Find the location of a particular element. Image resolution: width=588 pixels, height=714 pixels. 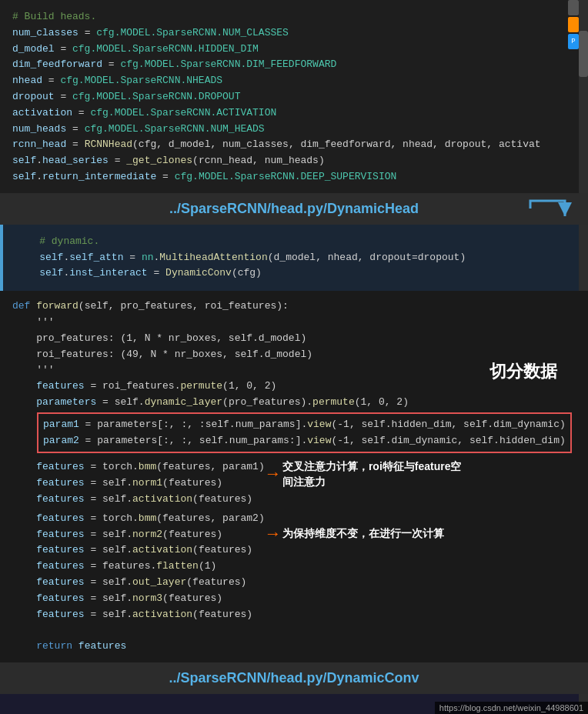

annotation-text-1: 交叉注意力计算，roi特征与feature空间注意力 is located at coordinates (373, 474).